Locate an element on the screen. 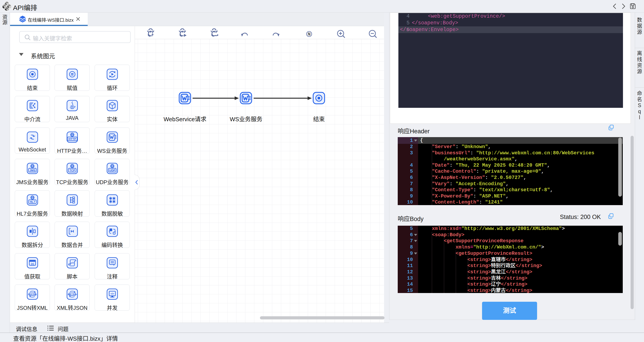 The image size is (644, 342). svg-text: HL7 is located at coordinates (32, 202).